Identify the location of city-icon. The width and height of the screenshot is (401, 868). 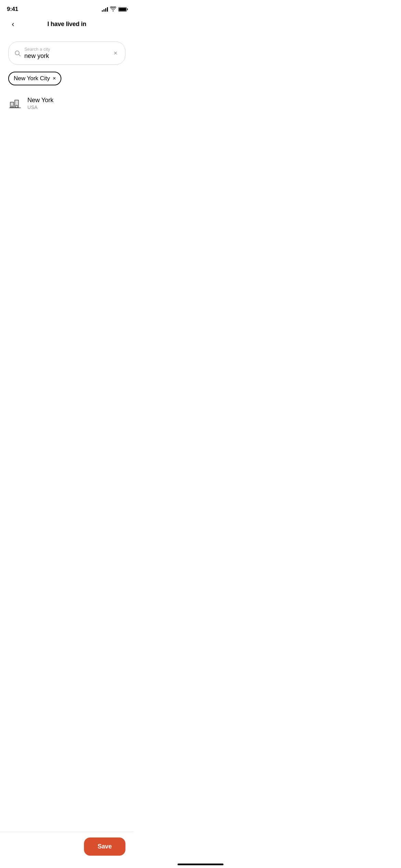
(15, 103).